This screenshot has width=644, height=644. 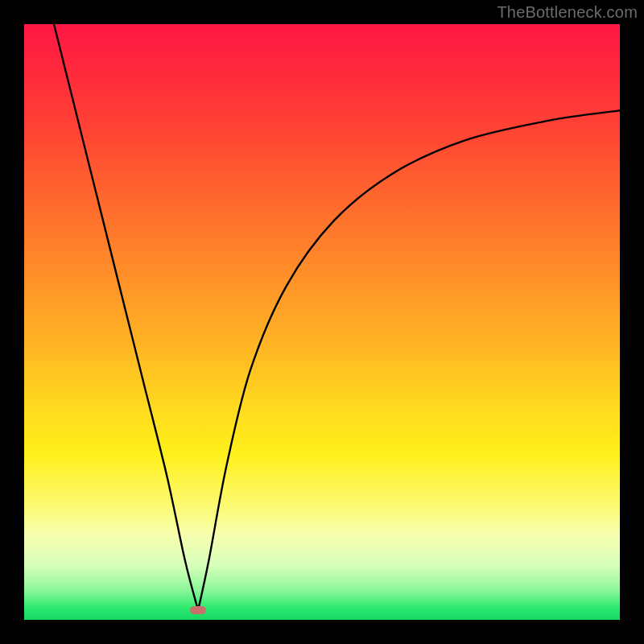 What do you see at coordinates (198, 610) in the screenshot?
I see `optimum-marker` at bounding box center [198, 610].